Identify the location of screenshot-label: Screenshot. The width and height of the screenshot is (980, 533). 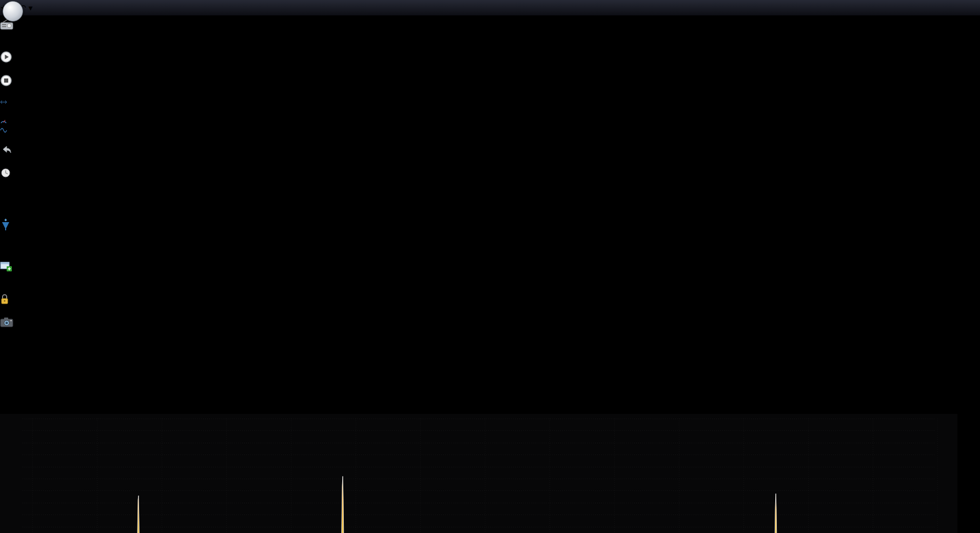
(21, 334).